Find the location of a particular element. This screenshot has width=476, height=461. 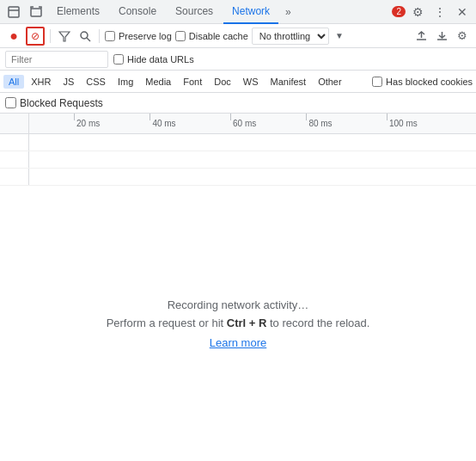

type-img: Img is located at coordinates (125, 82).